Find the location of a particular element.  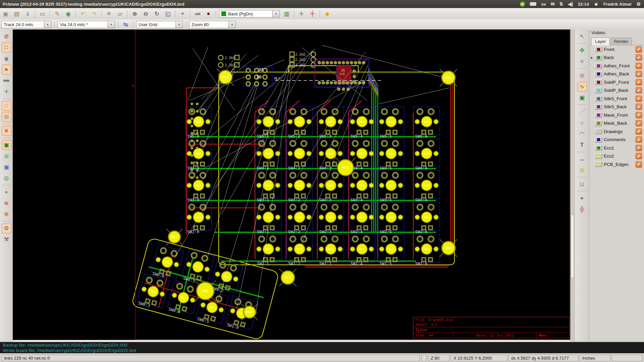

plot-icon: ▱ is located at coordinates (120, 14).